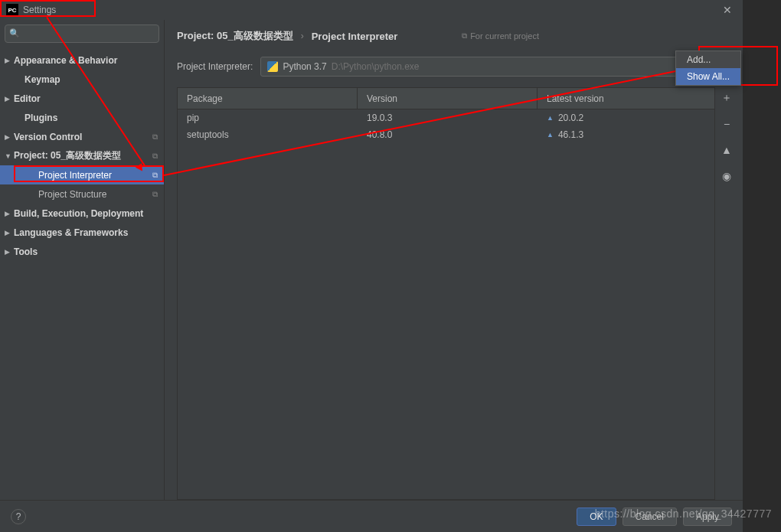  I want to click on interpreter-name: Python 3.7, so click(305, 67).